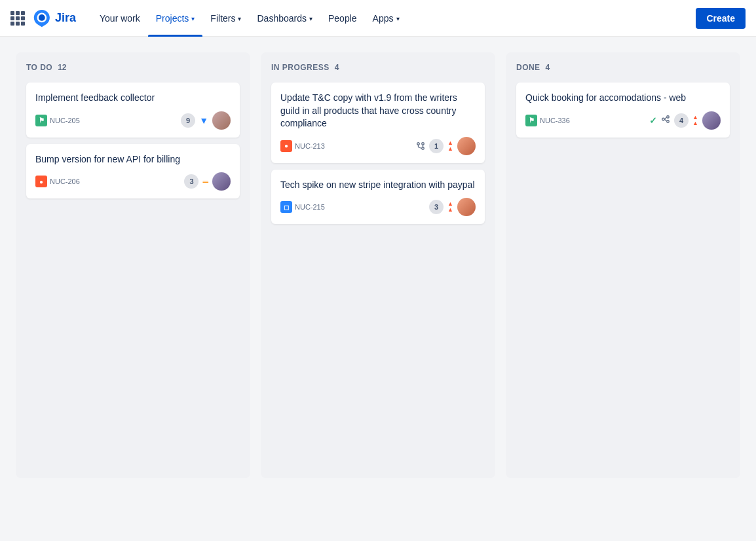 The image size is (756, 541). I want to click on child-count-badge: 4, so click(681, 121).